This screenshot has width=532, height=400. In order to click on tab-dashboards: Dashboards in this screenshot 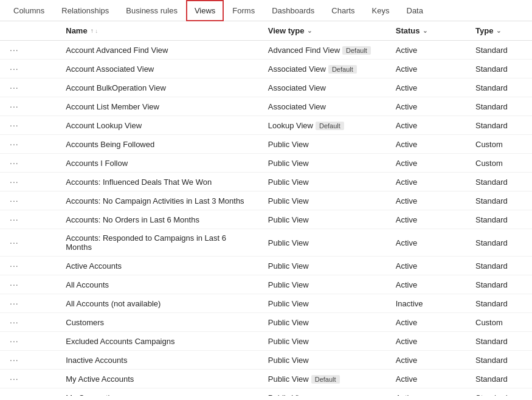, I will do `click(293, 11)`.